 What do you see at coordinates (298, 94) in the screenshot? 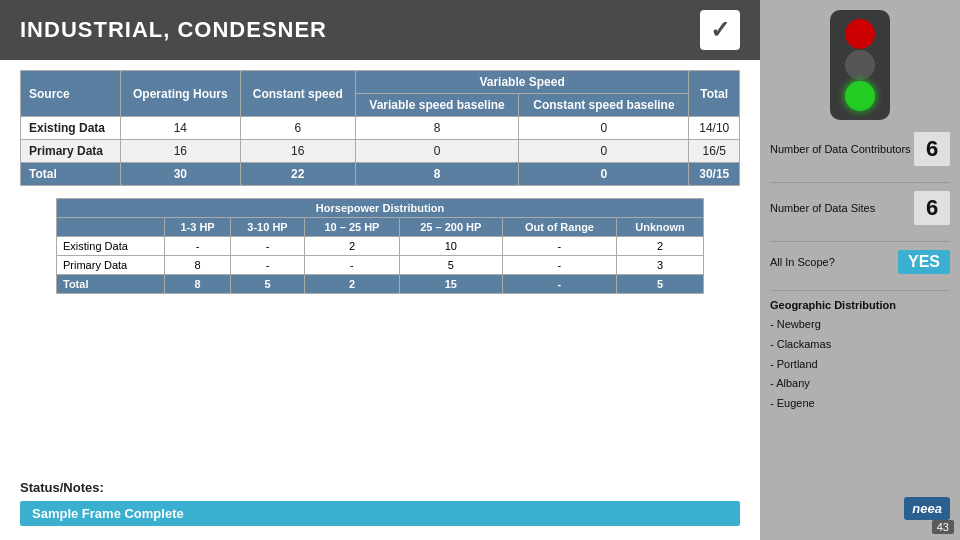
I see `col-header-constant-speed: Constant speed` at bounding box center [298, 94].